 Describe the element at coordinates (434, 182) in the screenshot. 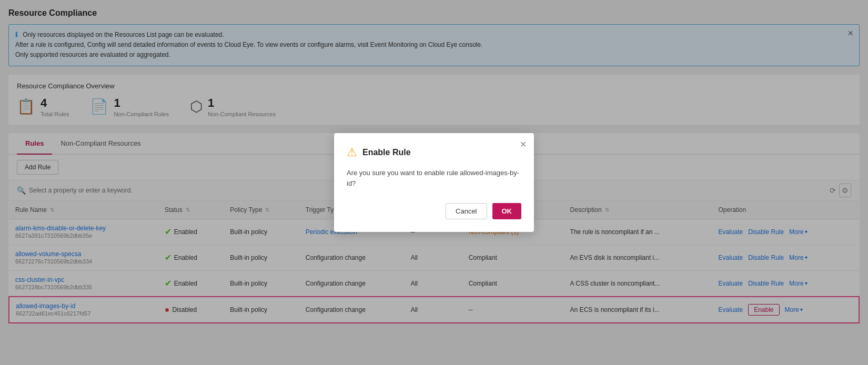

I see `enable-rule-modal: ✕ ⚠ Enable Rule Are you sure you want to…` at that location.